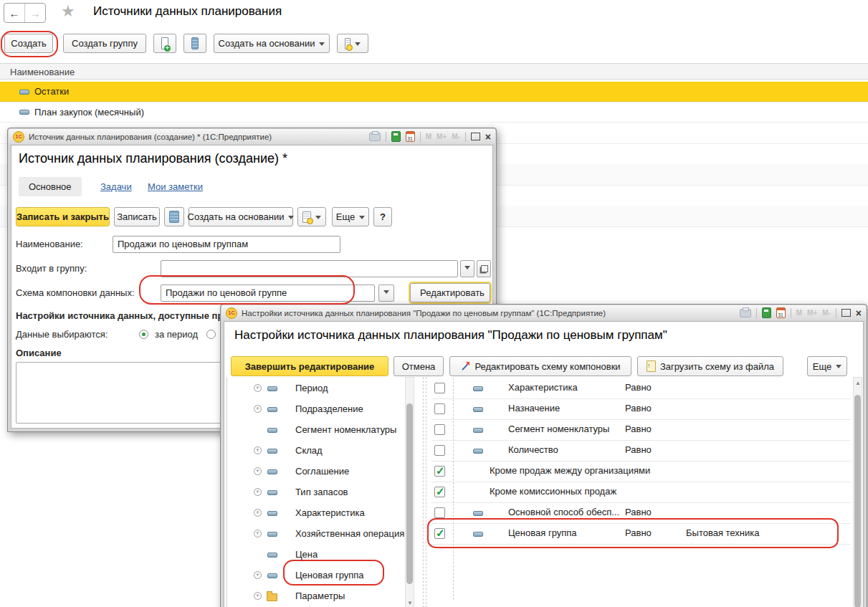 This screenshot has width=868, height=607. Describe the element at coordinates (450, 292) in the screenshot. I see `edit-schema-button: Редактировать` at that location.